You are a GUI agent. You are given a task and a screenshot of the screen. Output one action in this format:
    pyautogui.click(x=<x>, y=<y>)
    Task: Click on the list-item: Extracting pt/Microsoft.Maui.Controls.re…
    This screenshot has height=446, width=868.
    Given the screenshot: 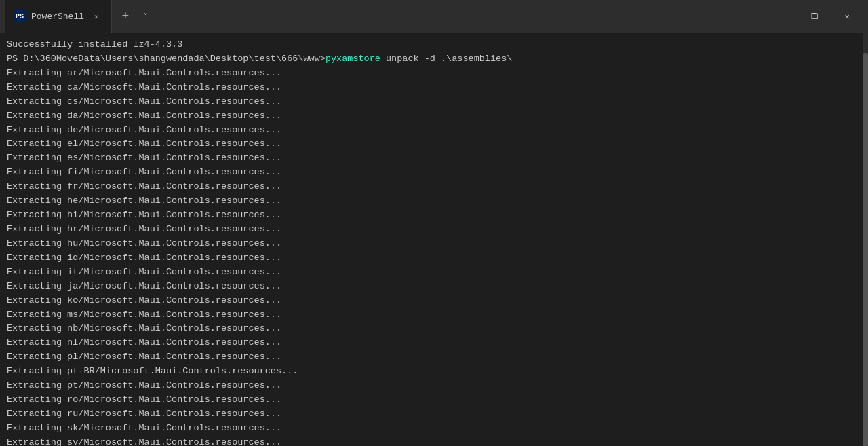 What is the action you would take?
    pyautogui.click(x=434, y=386)
    